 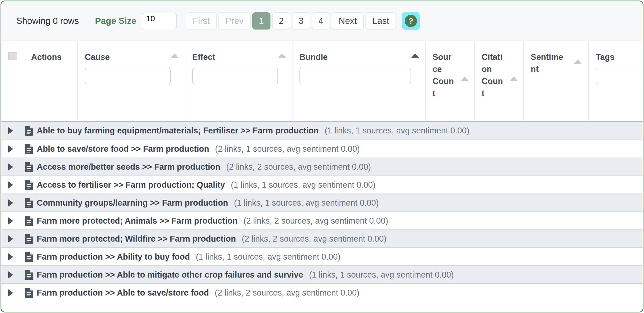 What do you see at coordinates (137, 221) in the screenshot?
I see `group-title: Farm more protected; Animals >> Farm pro…` at bounding box center [137, 221].